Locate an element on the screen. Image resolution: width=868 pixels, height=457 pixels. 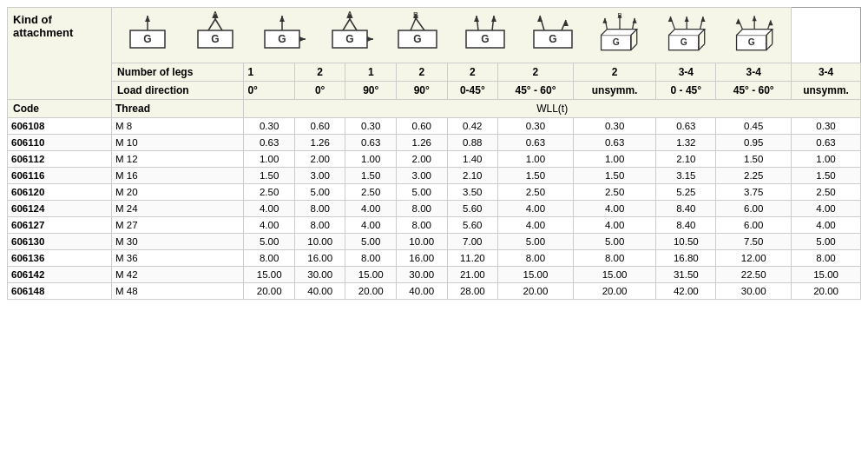
icon-double-vertical-A: A G is located at coordinates (215, 35).